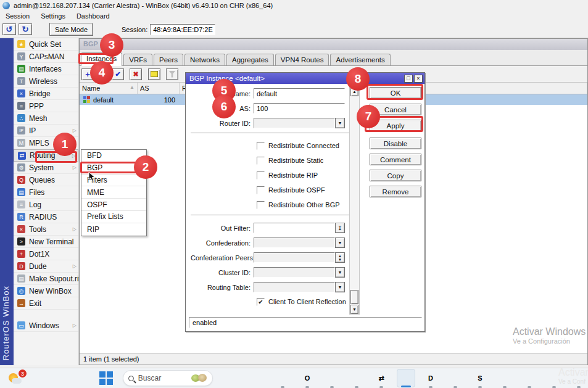 The height and width of the screenshot is (388, 588). Describe the element at coordinates (46, 81) in the screenshot. I see `sidebar-item-wireless: TWireless` at that location.